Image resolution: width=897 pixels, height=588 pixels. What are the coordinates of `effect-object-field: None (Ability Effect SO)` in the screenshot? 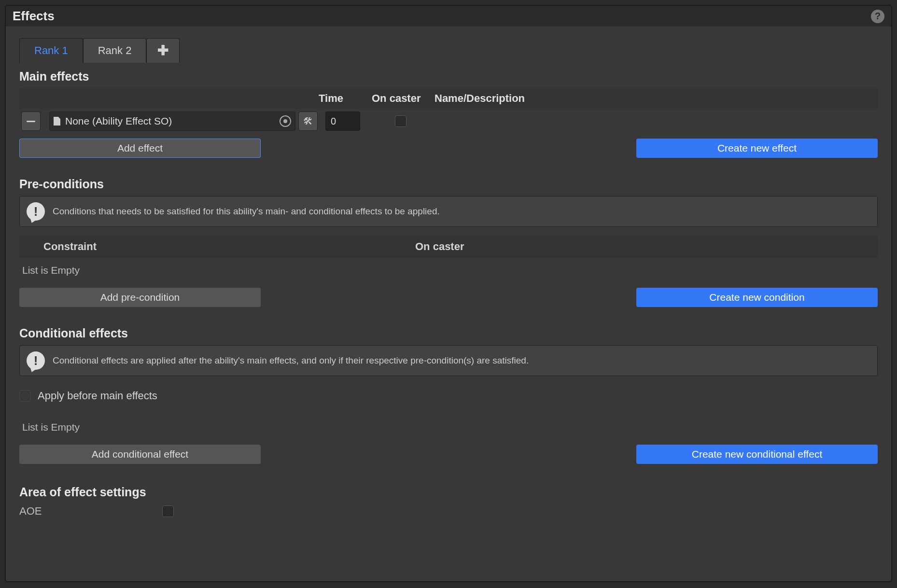 It's located at (172, 121).